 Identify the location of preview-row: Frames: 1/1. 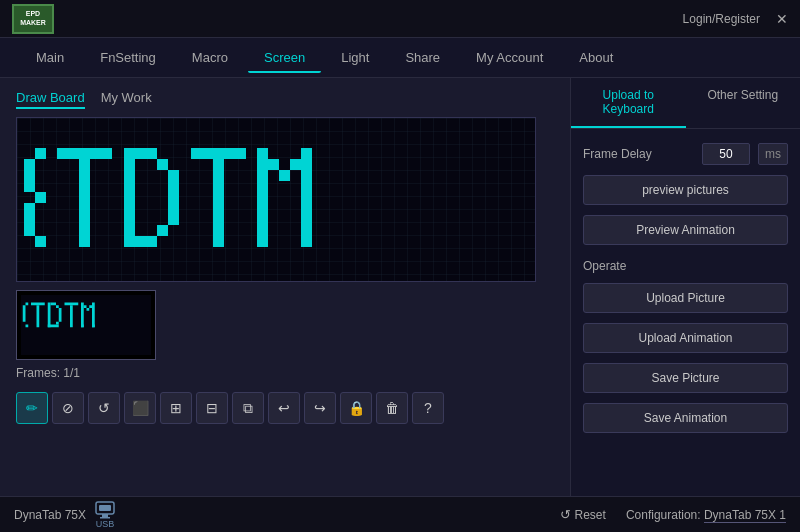
(285, 335).